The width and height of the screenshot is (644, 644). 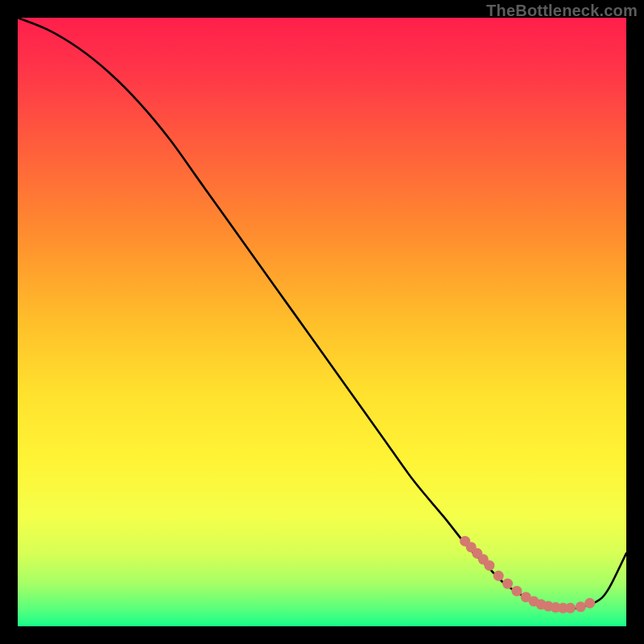 I want to click on watermark-text: TheBottleneck.com, so click(x=562, y=11).